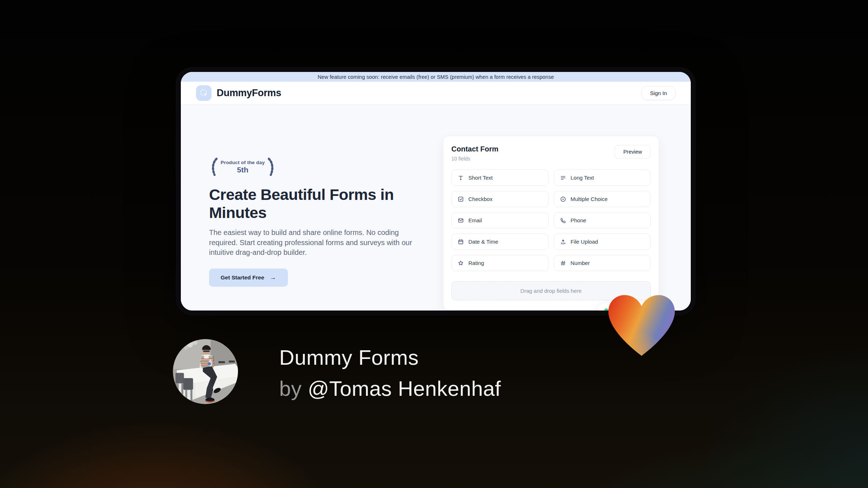  I want to click on dummyforms-logo-icon, so click(204, 93).